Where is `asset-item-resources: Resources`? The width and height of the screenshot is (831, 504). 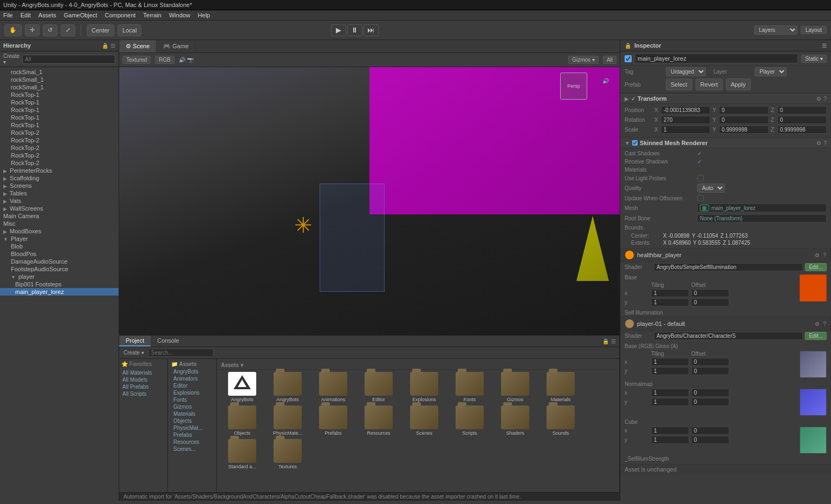 asset-item-resources: Resources is located at coordinates (379, 421).